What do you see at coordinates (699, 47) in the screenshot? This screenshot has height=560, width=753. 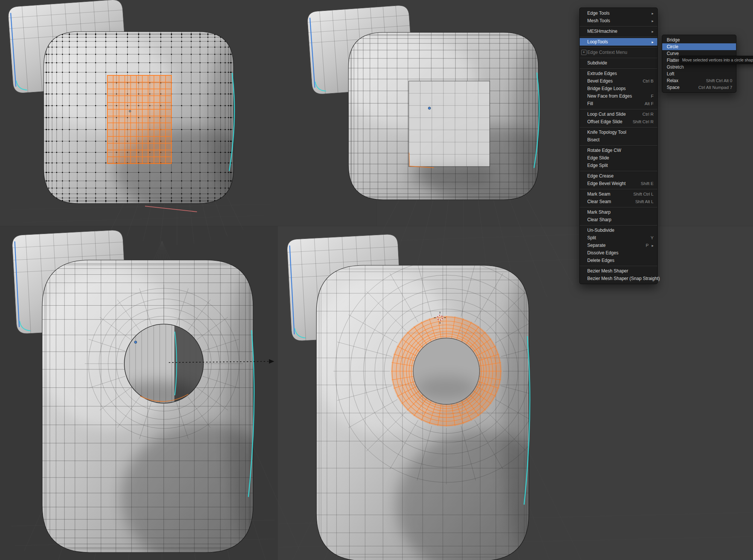 I see `submenu-item-circle: Circle` at bounding box center [699, 47].